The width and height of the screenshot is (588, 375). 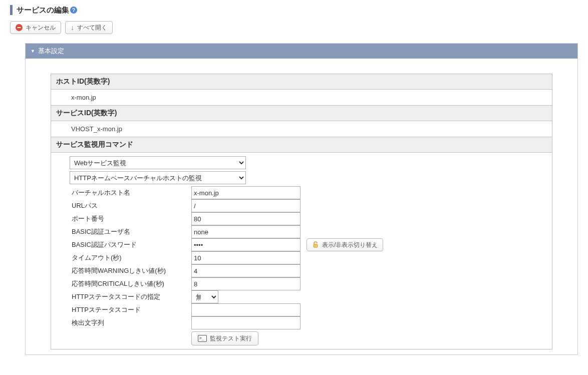 What do you see at coordinates (129, 284) in the screenshot?
I see `crit-label: 応答時間CRITICALしきい値(秒)` at bounding box center [129, 284].